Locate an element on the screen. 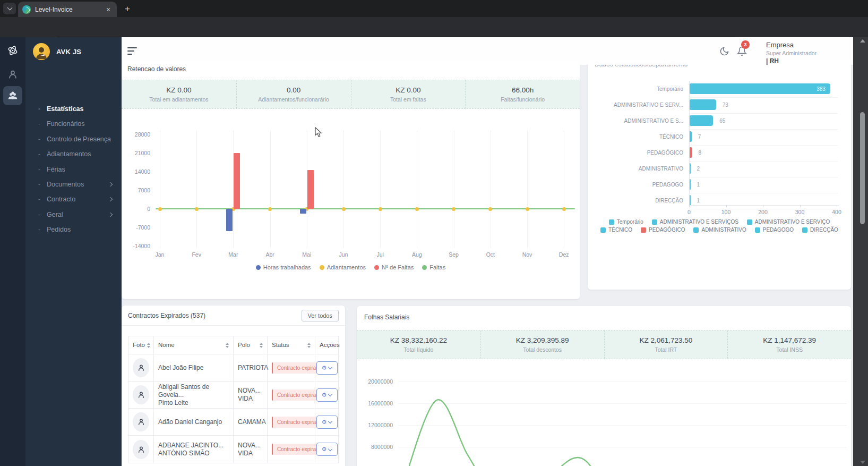 Image resolution: width=868 pixels, height=466 pixels. column-header-accoes: Acções is located at coordinates (327, 345).